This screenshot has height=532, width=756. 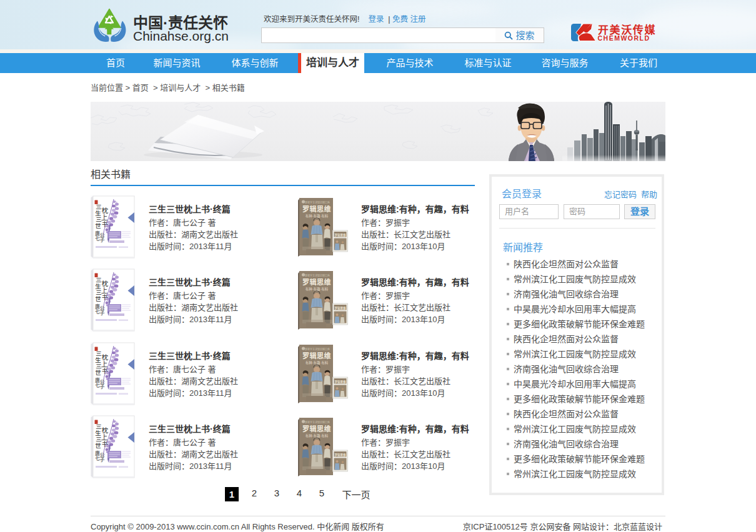 I want to click on svg-text: CHEMWORLD, so click(x=624, y=38).